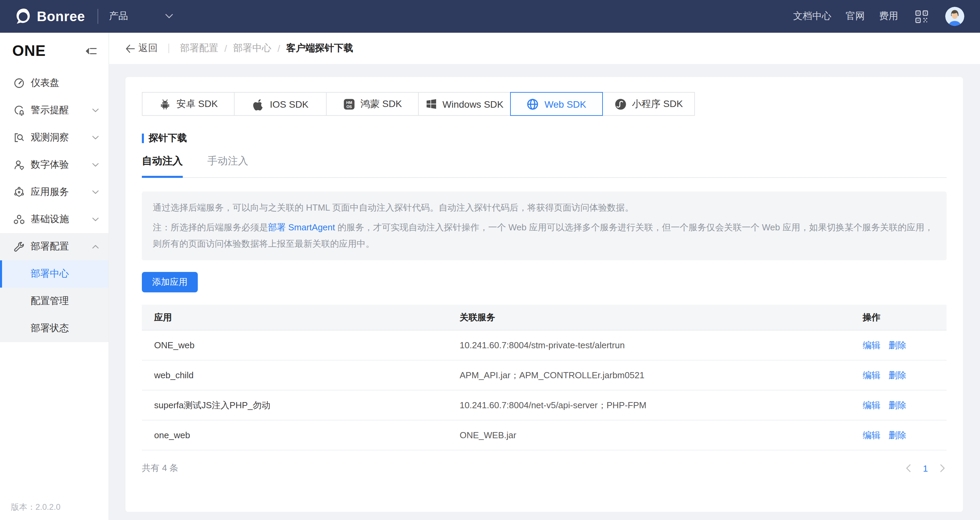  What do you see at coordinates (302, 227) in the screenshot?
I see `smartagent-link: 部署 SmartAgent` at bounding box center [302, 227].